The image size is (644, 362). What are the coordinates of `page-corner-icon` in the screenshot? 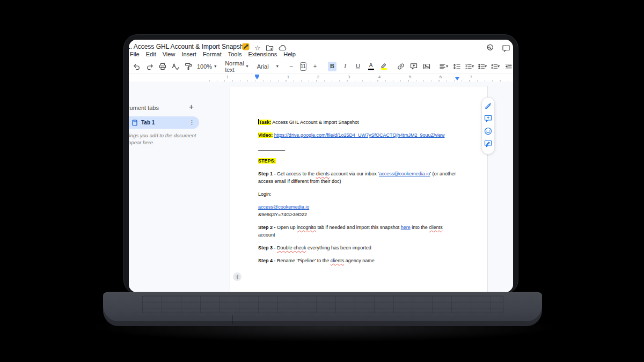 It's located at (237, 277).